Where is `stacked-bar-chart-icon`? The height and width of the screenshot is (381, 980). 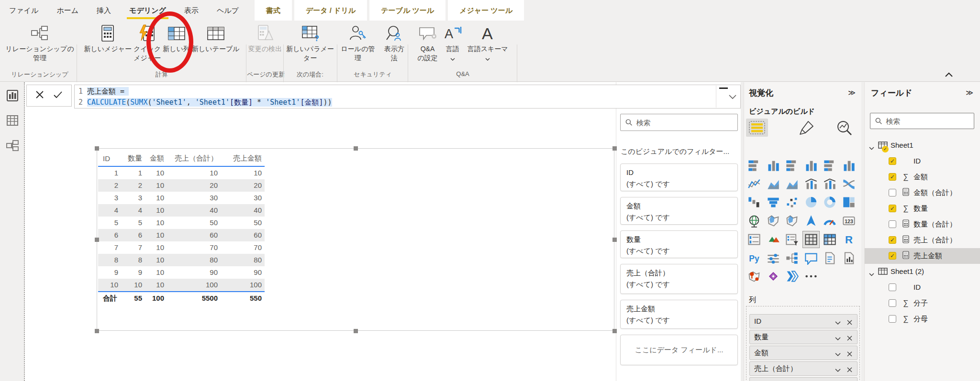 stacked-bar-chart-icon is located at coordinates (754, 165).